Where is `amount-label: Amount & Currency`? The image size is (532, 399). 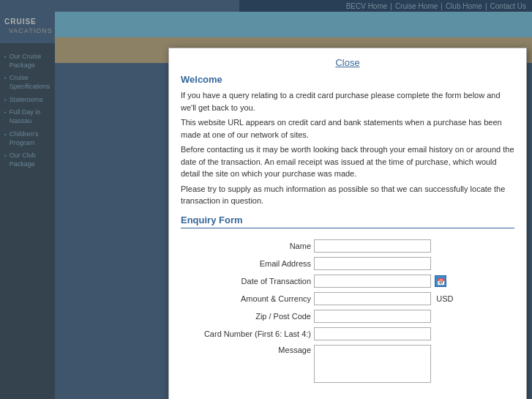 amount-label: Amount & Currency is located at coordinates (247, 299).